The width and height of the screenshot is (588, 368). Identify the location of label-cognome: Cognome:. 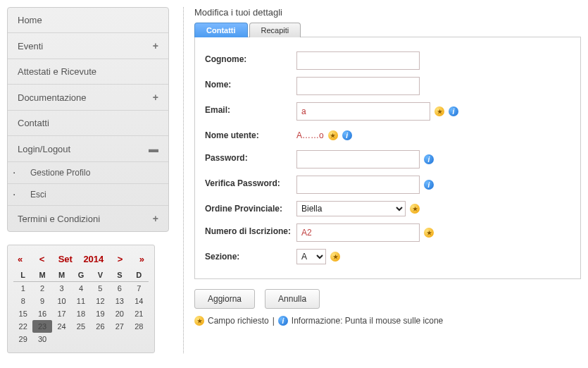
(251, 58).